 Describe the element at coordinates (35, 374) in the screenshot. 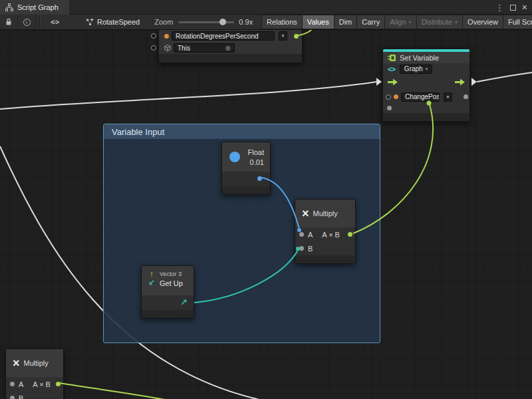

I see `multiply-node-2: × Multiply A A × B B` at that location.